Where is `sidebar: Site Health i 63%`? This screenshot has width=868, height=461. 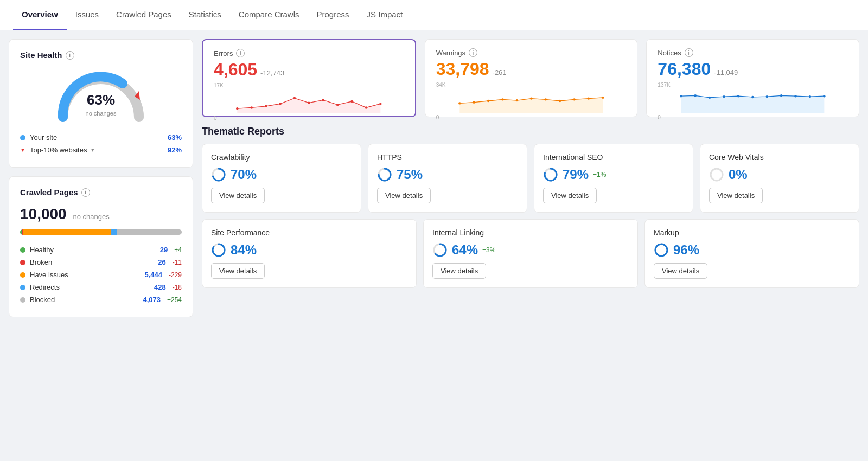
sidebar: Site Health i 63% is located at coordinates (101, 178).